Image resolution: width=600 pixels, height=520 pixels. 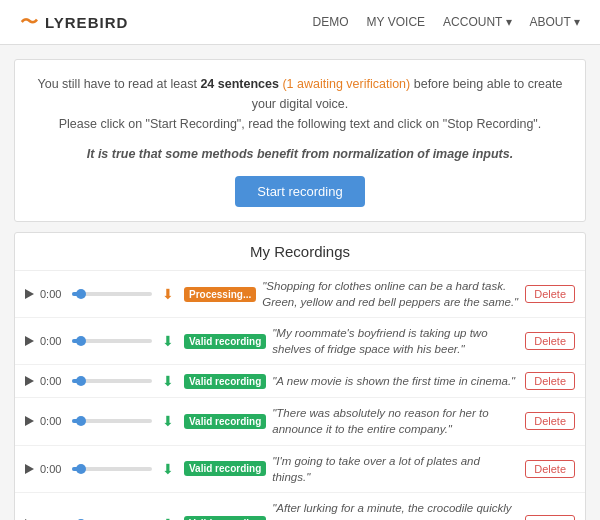 What do you see at coordinates (390, 294) in the screenshot?
I see `recording-text: "Shopping for clothes online can be a ha…` at bounding box center [390, 294].